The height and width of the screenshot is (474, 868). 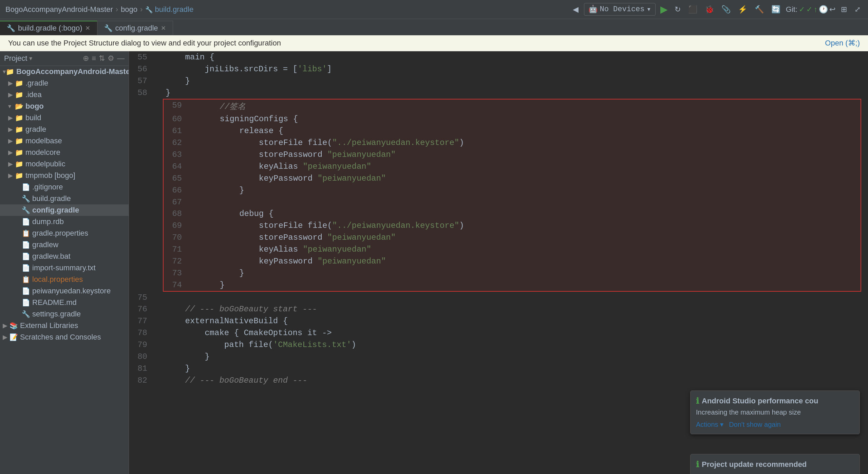 What do you see at coordinates (857, 10) in the screenshot?
I see `expand-button: ⤢` at bounding box center [857, 10].